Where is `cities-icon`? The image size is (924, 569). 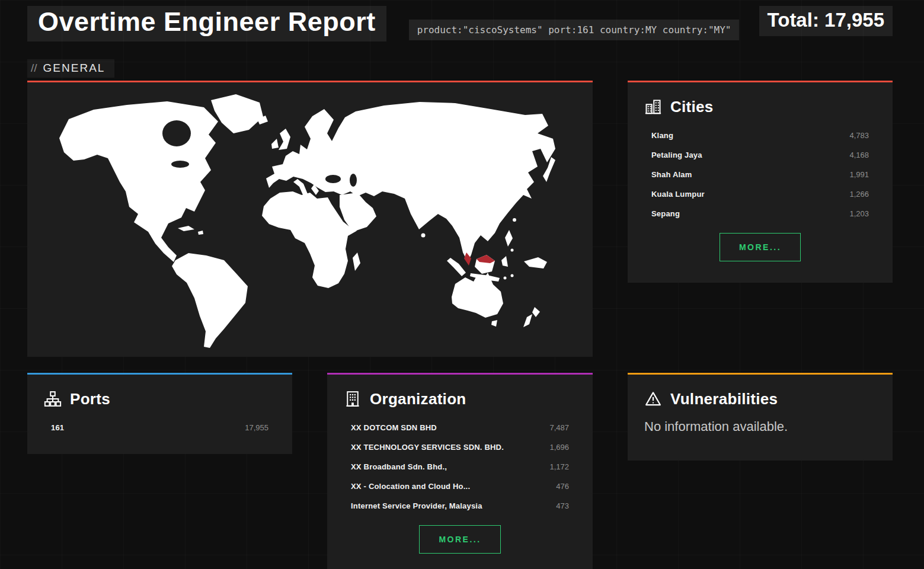
cities-icon is located at coordinates (653, 107).